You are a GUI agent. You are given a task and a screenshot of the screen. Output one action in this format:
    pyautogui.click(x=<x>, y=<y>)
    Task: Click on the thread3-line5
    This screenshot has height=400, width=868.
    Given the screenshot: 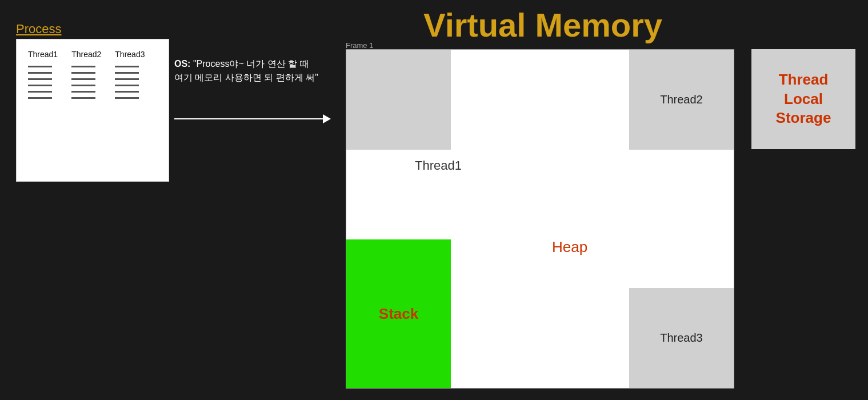 What is the action you would take?
    pyautogui.click(x=127, y=91)
    